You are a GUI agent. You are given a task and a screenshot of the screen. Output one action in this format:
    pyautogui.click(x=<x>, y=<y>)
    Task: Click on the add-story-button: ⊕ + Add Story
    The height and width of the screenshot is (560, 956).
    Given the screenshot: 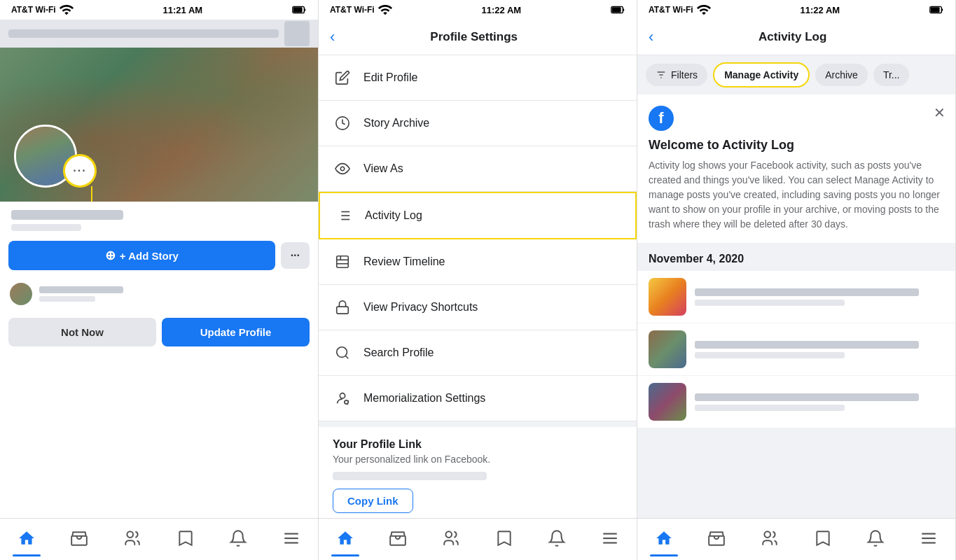 What is the action you would take?
    pyautogui.click(x=141, y=255)
    